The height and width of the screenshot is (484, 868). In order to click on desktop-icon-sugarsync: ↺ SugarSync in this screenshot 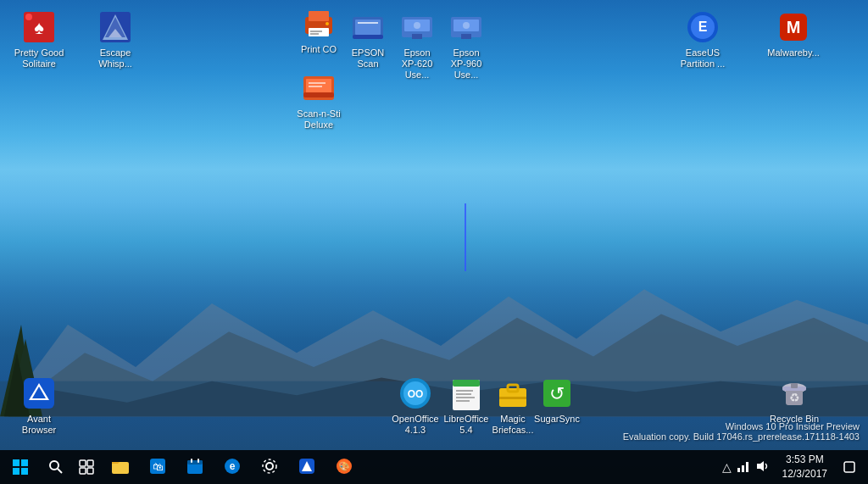, I will do `click(557, 400)`.